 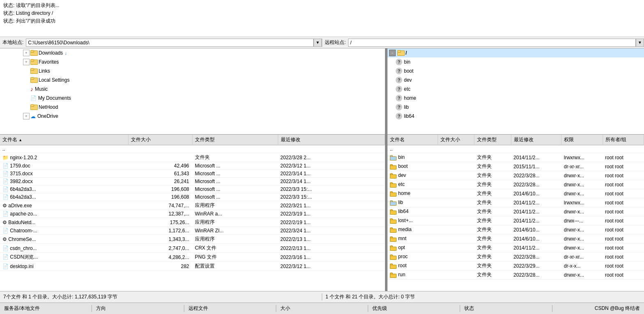 I want to click on remote-lib64: ? lib64, so click(x=516, y=116).